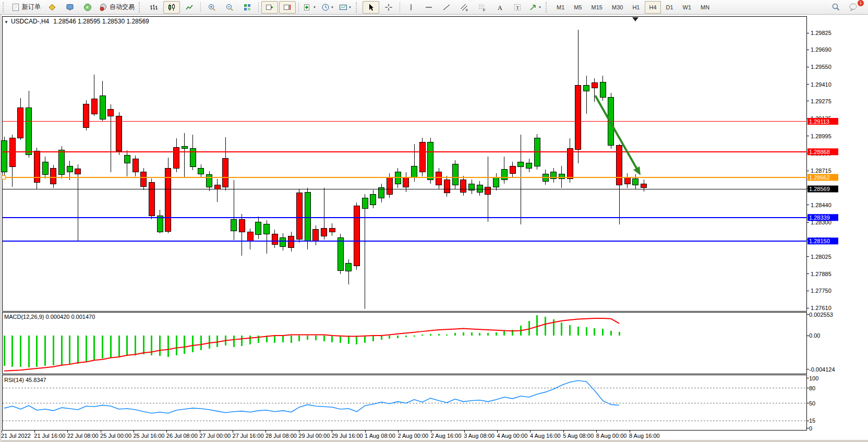 Image resolution: width=868 pixels, height=442 pixels. Describe the element at coordinates (215, 436) in the screenshot. I see `svg-text: 27 Jul 00:00` at that location.